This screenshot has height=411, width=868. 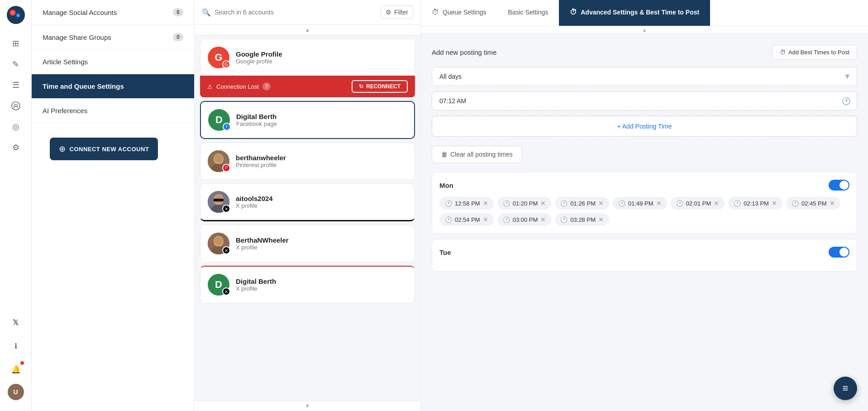 I want to click on nav-notifications: 🔔, so click(x=16, y=369).